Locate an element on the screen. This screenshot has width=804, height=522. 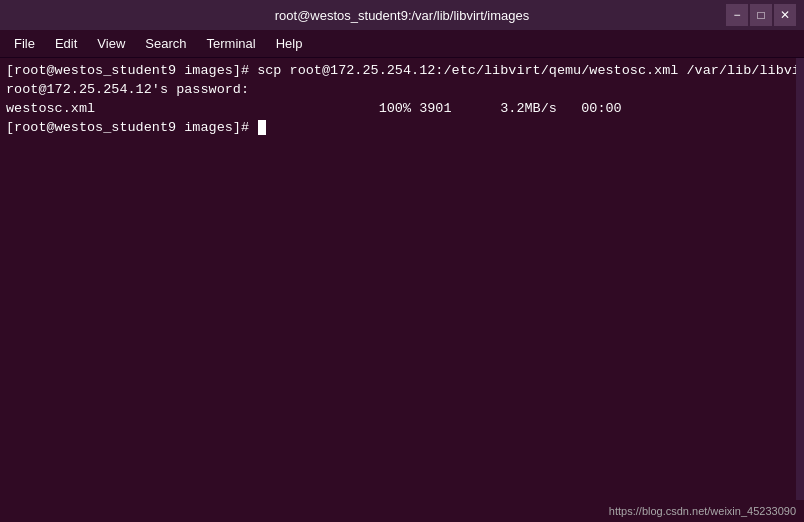
close-button: ✕ is located at coordinates (785, 15).